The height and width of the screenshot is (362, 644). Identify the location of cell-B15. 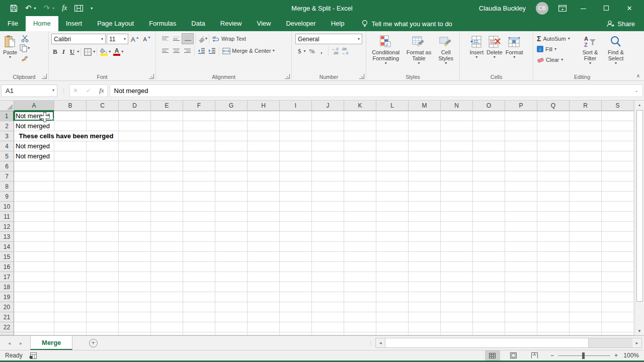
(70, 257).